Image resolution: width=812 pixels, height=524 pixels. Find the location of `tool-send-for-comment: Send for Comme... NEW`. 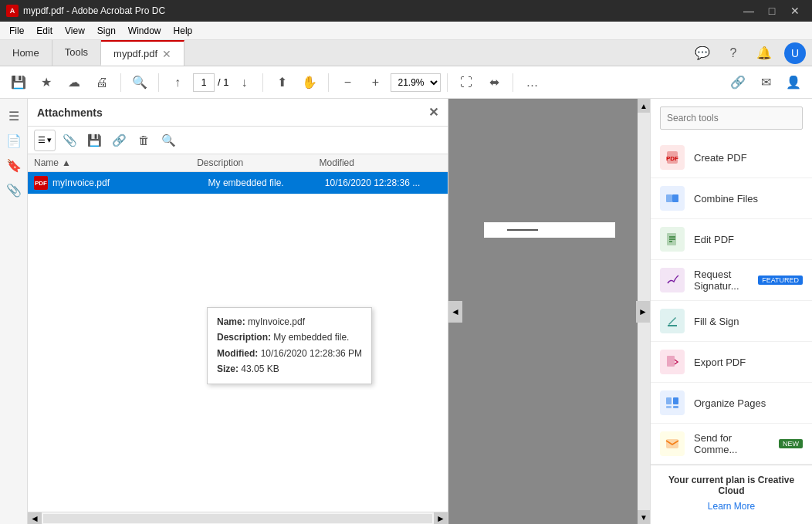

tool-send-for-comment: Send for Comme... NEW is located at coordinates (732, 445).